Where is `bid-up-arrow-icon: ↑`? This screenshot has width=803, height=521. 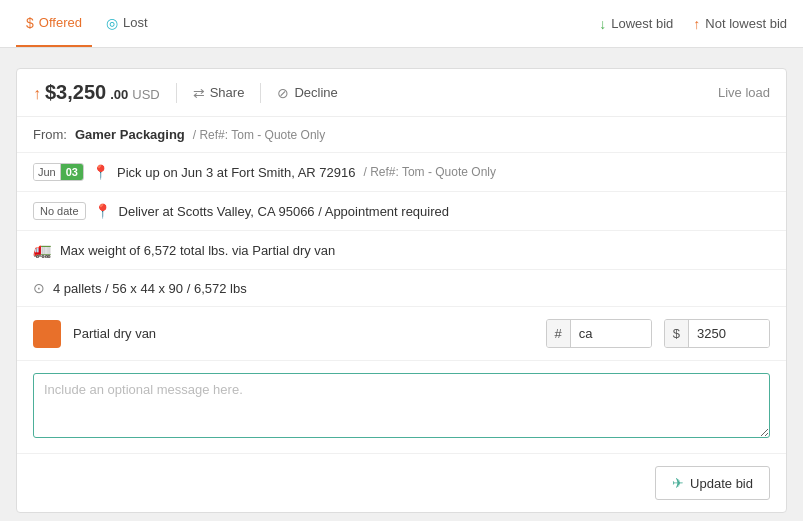
bid-up-arrow-icon: ↑ is located at coordinates (37, 94).